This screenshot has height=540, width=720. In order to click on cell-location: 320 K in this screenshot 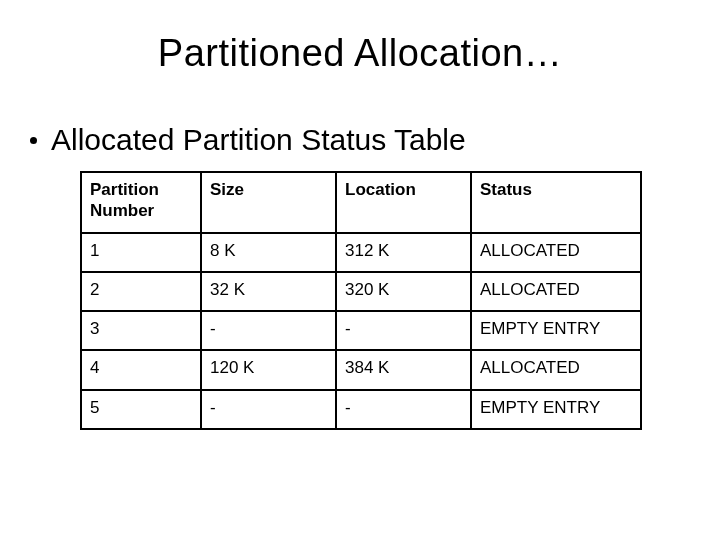, I will do `click(404, 292)`.